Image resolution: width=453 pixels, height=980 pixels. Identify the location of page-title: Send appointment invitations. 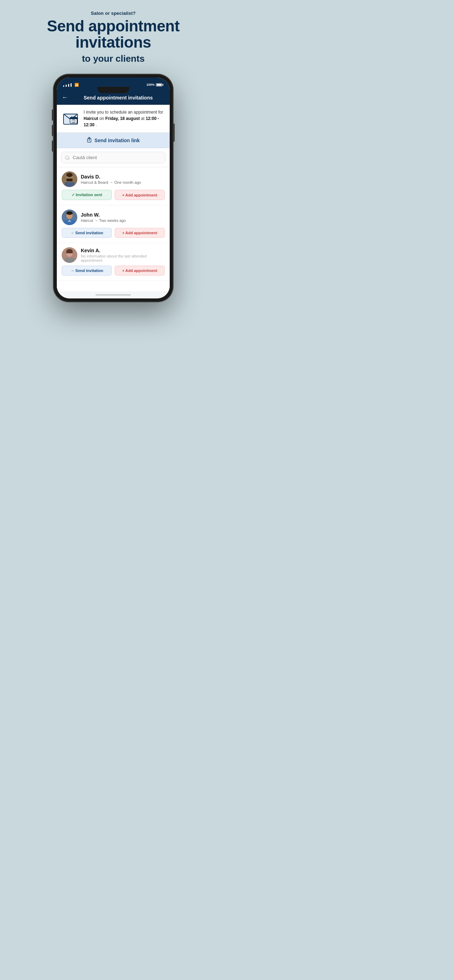
(113, 34).